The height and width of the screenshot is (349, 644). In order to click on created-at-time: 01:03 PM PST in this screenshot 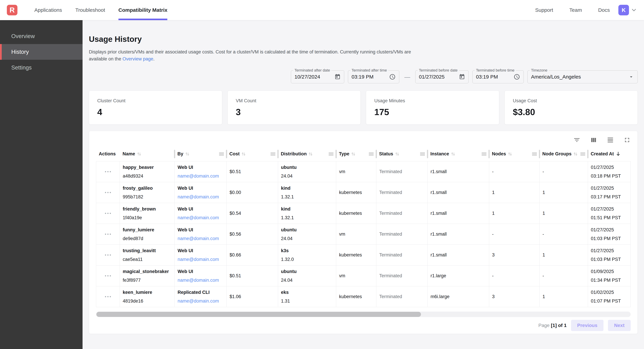, I will do `click(609, 259)`.